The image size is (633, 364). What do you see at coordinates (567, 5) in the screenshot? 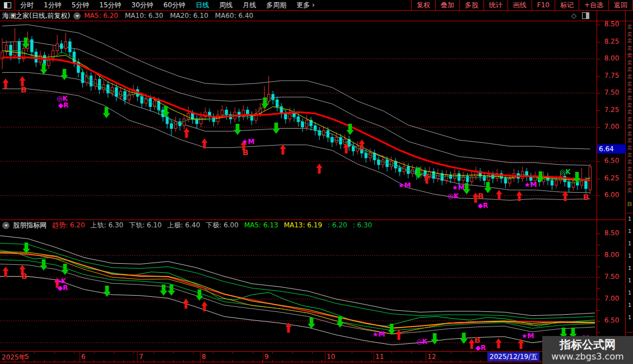
I see `toolbar-button-6: 标记` at bounding box center [567, 5].